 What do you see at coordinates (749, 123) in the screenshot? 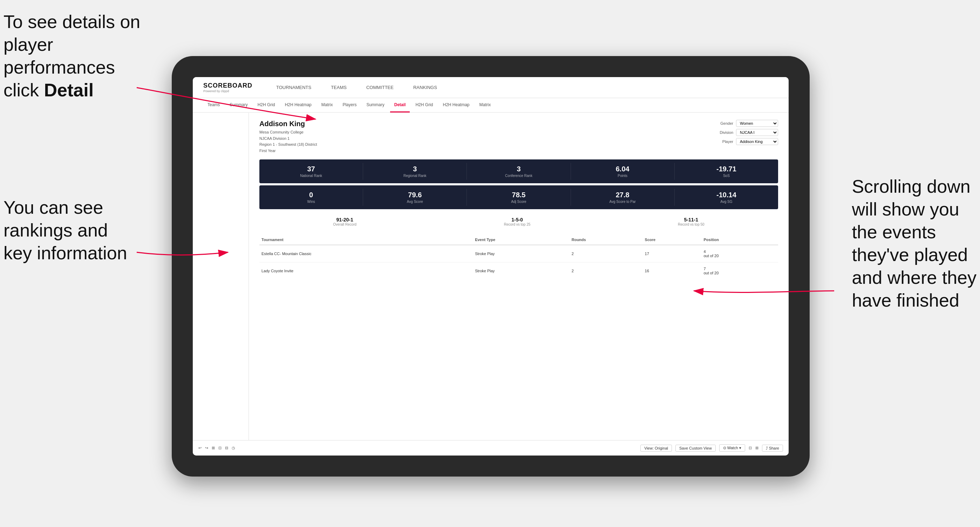
I see `gender-filter-row: Gender Women Men` at bounding box center [749, 123].